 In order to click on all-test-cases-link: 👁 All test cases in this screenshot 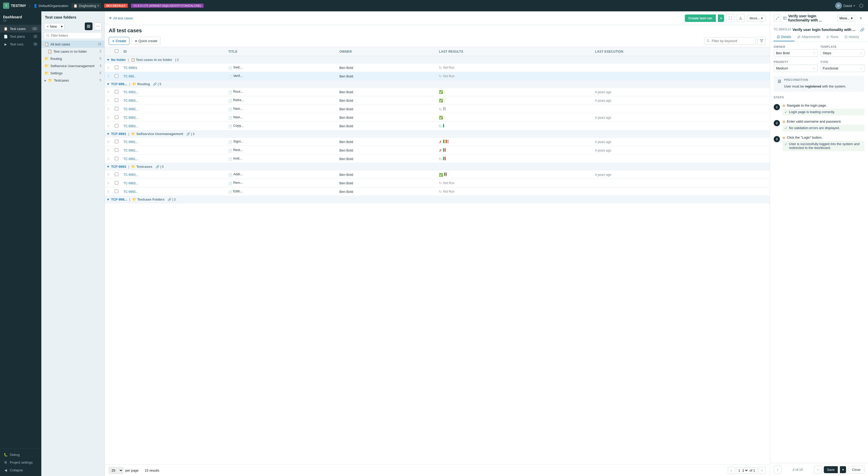, I will do `click(121, 18)`.